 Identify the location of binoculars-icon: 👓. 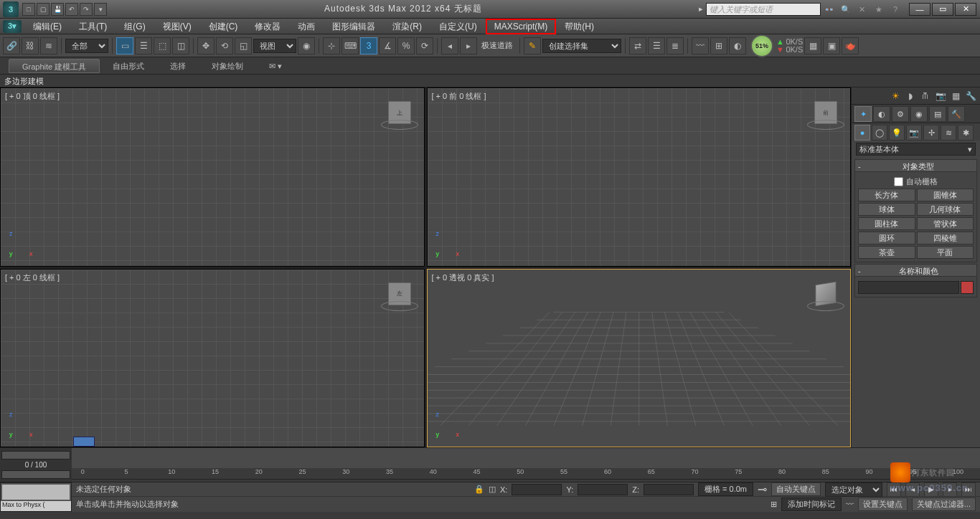
(829, 9).